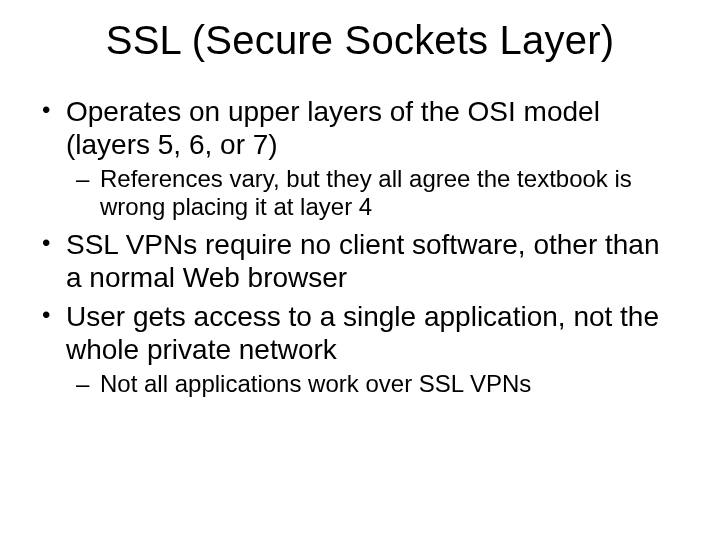 This screenshot has height=540, width=720. I want to click on sub-bullet-item: References vary, but they all agree the …, so click(374, 194).